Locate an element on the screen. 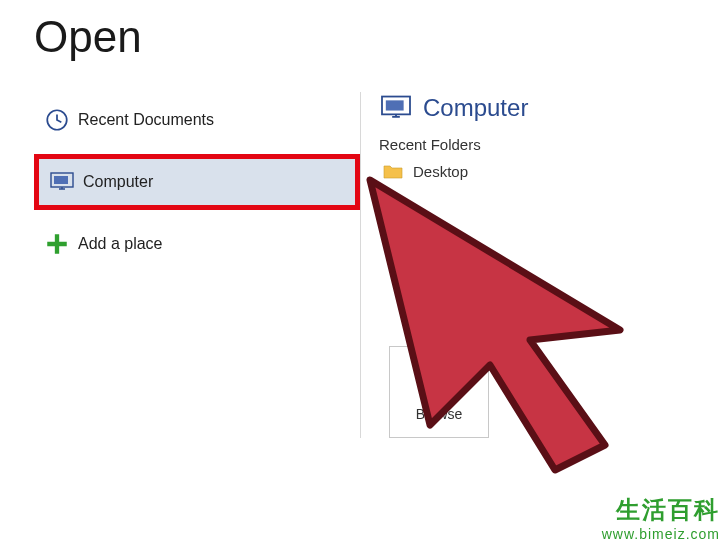 Image resolution: width=728 pixels, height=546 pixels. sidebar-item-add-place: Add a place is located at coordinates (197, 244).